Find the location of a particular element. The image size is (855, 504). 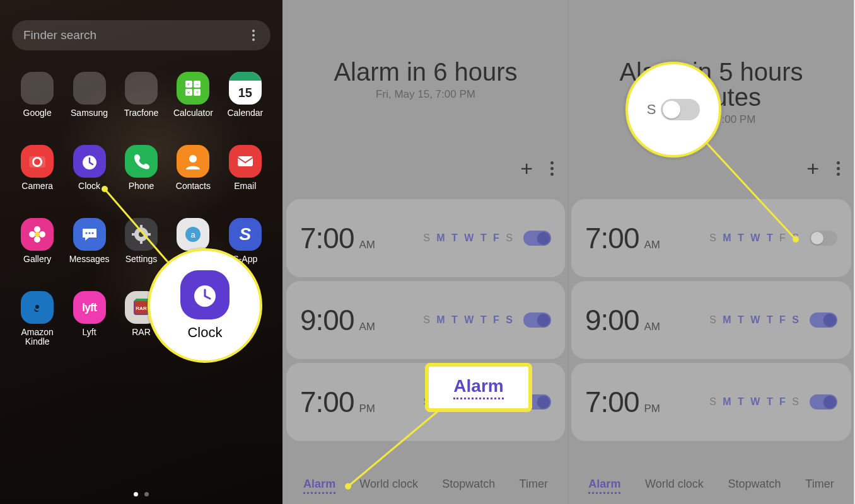

app-amazon-kindle: Amazon Kindle is located at coordinates (37, 319).